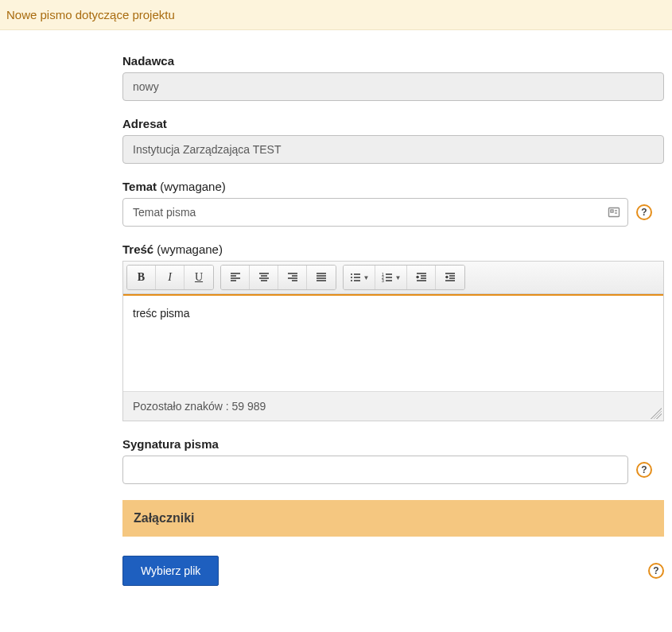  I want to click on toolbar-group-lists: ▼ 123▼, so click(404, 277).